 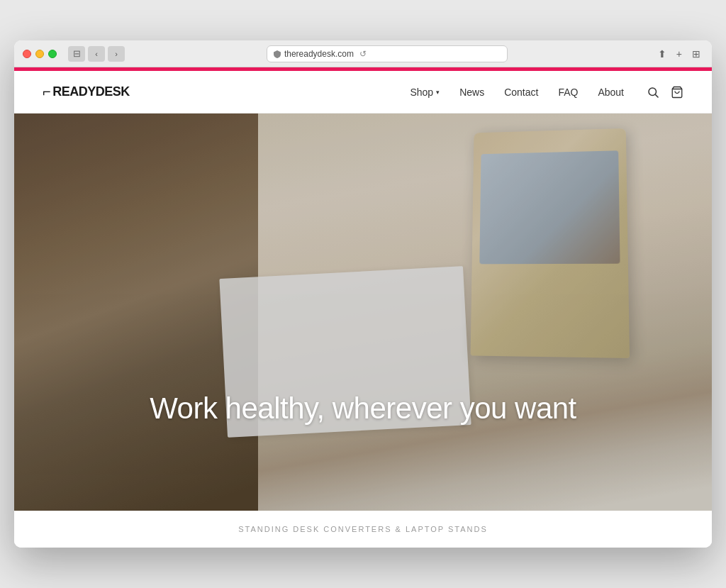 What do you see at coordinates (319, 54) in the screenshot?
I see `url-text: thereadydesk.com` at bounding box center [319, 54].